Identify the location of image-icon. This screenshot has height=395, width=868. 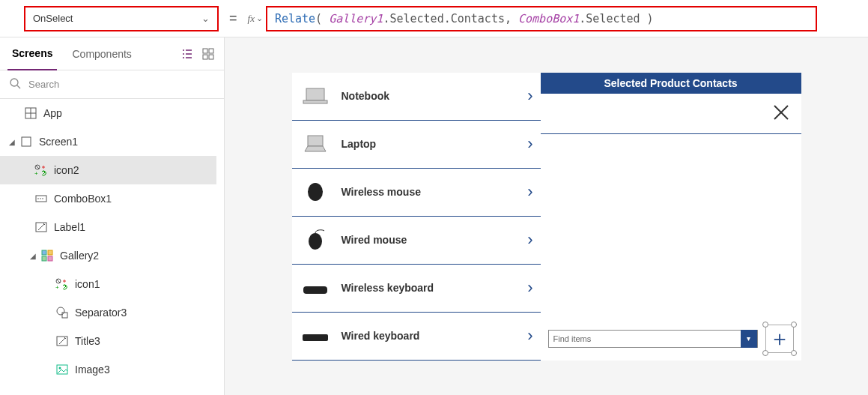
(62, 370).